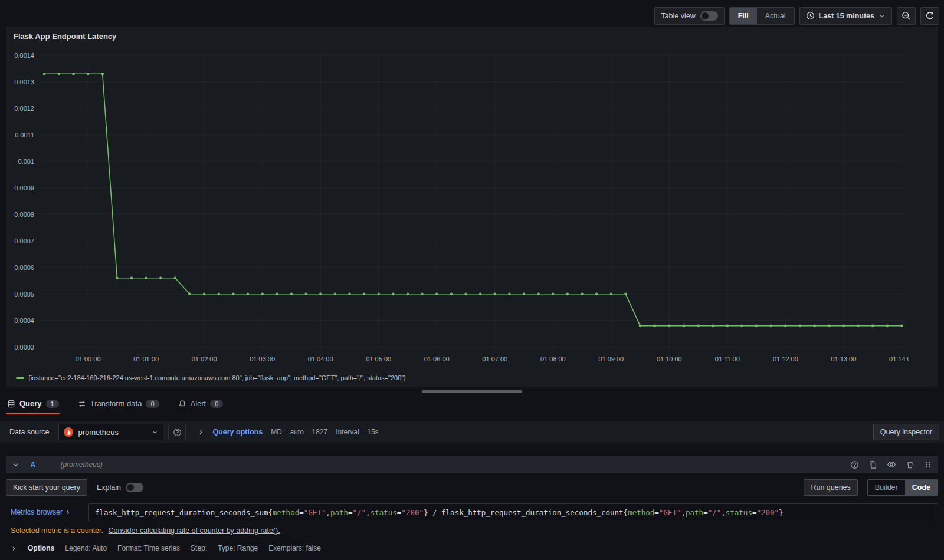 The image size is (944, 560). Describe the element at coordinates (20, 378) in the screenshot. I see `legend-swatch` at that location.